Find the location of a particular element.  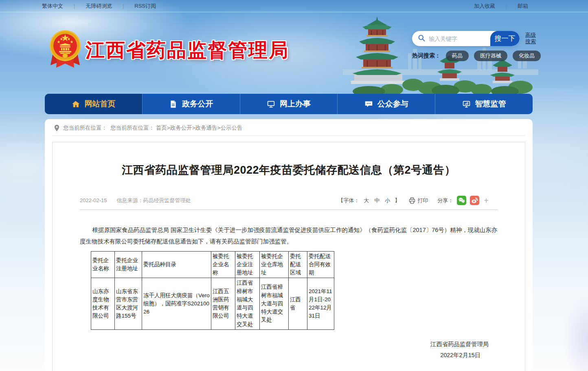

hot-search-row: 热词搜索： 药品 医疗器械 化妆品 is located at coordinates (476, 56).